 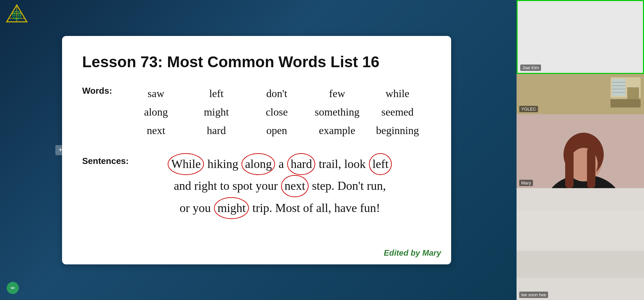 I want to click on slide-title: Lesson 73: Most Common Words List 16, so click(x=257, y=62).